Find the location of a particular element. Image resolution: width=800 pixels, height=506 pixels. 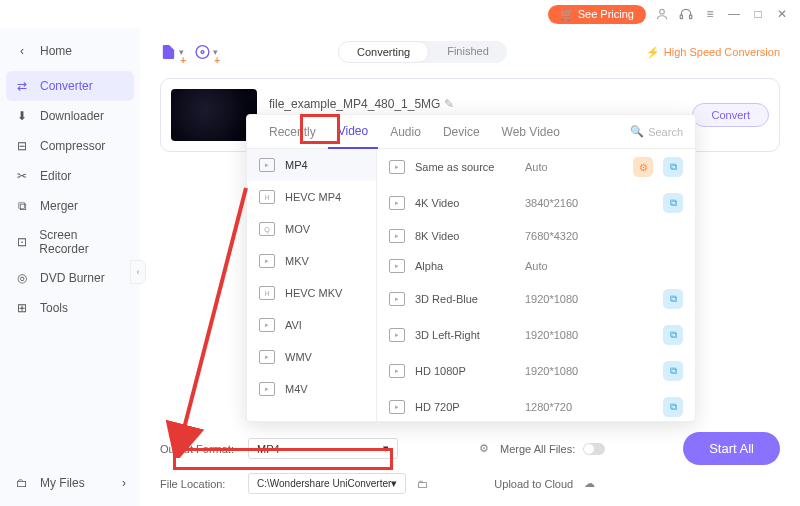

compress-icon: ⊟ is located at coordinates (22, 146).